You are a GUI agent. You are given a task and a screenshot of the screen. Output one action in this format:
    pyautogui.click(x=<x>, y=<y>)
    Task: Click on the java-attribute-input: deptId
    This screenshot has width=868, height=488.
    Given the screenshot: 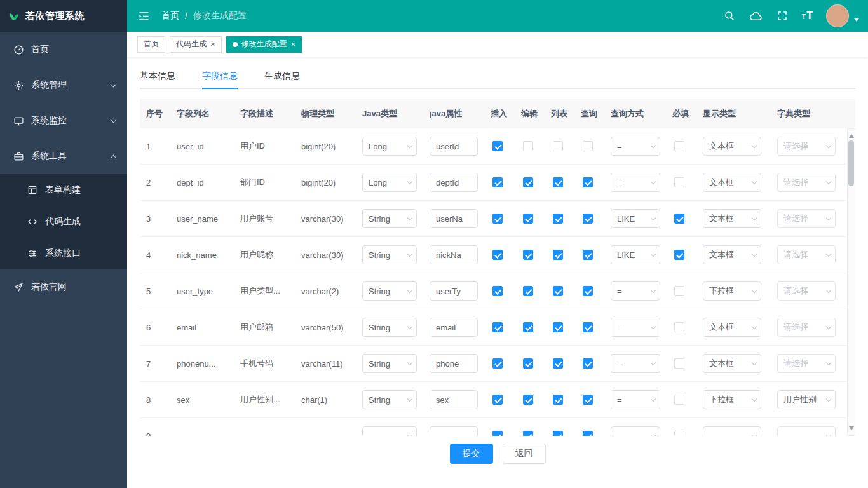 What is the action you would take?
    pyautogui.click(x=454, y=182)
    